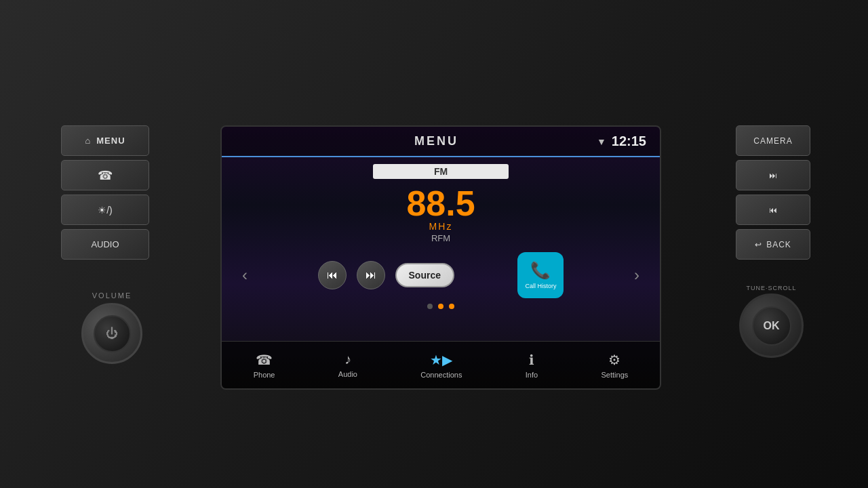  I want to click on settings-nav-label: Settings, so click(615, 375).